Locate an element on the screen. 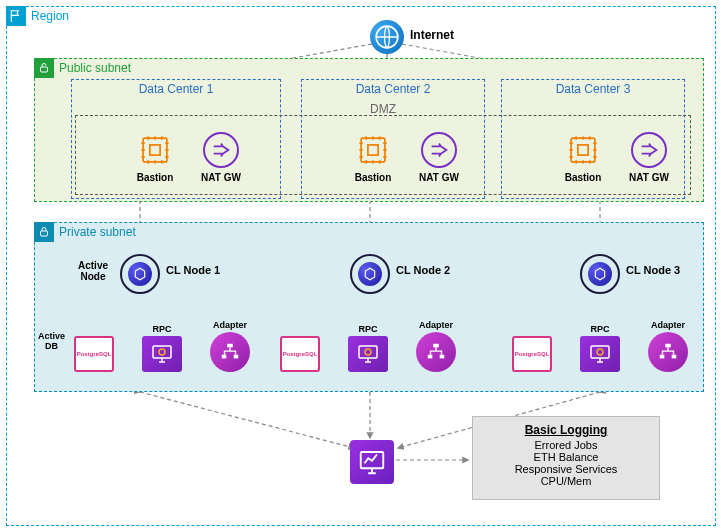 This screenshot has width=721, height=531. cl-node-label: CL Node 1 is located at coordinates (193, 270).